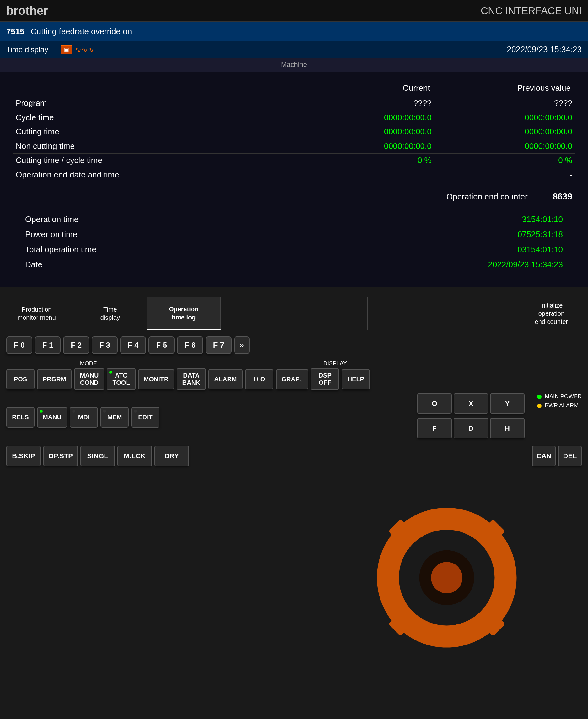 Image resolution: width=588 pixels, height=719 pixels. What do you see at coordinates (139, 117) in the screenshot?
I see `row-label: Cycle time` at bounding box center [139, 117].